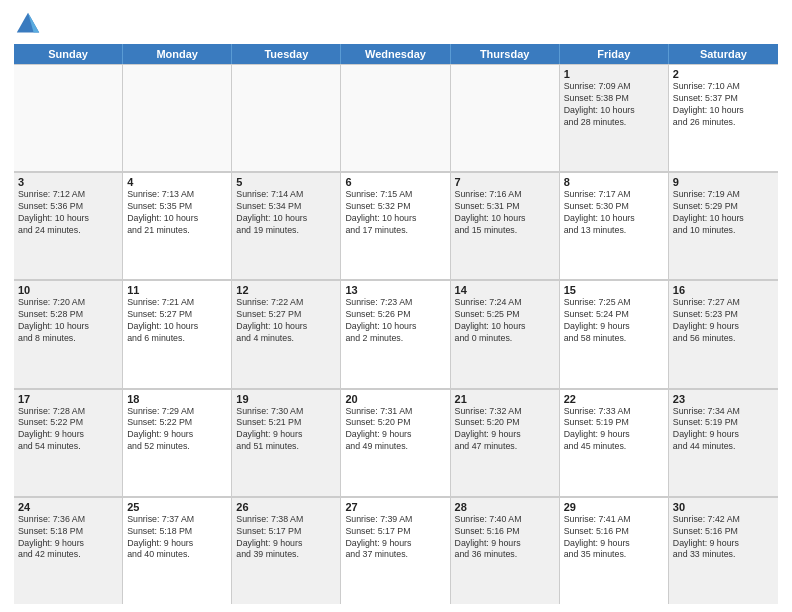 The height and width of the screenshot is (612, 792). What do you see at coordinates (506, 334) in the screenshot?
I see `calendar-cell: 14Sunrise: 7:24 AM Sunset: 5:25 PM Dayli…` at bounding box center [506, 334].